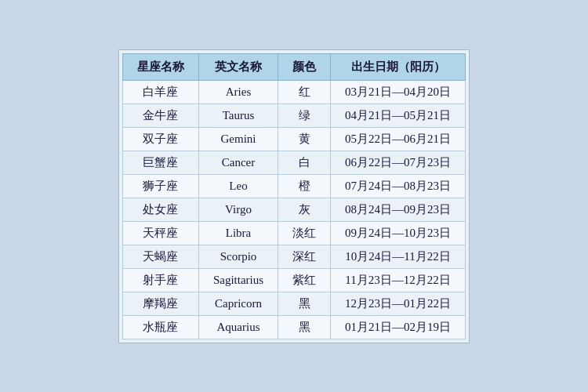 The image size is (588, 392). Describe the element at coordinates (293, 115) in the screenshot. I see `table-row: 金牛座Taurus绿04月21日—05月21日` at that location.